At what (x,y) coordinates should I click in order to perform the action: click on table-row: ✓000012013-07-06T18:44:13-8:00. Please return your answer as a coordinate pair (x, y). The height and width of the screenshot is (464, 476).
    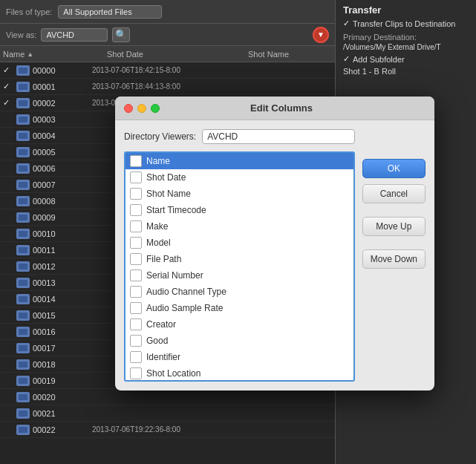
    Looking at the image, I should click on (168, 87).